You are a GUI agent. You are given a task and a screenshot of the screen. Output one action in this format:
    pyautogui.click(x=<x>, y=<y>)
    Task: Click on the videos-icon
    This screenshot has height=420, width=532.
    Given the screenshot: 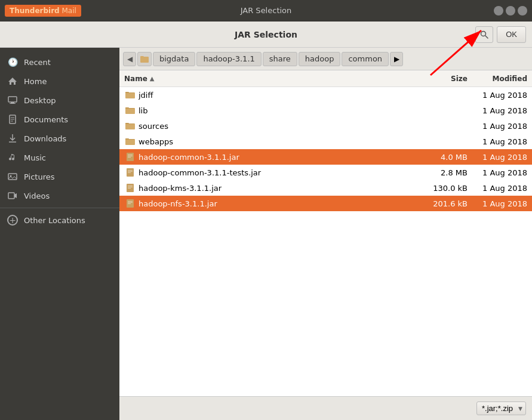 What is the action you would take?
    pyautogui.click(x=13, y=196)
    